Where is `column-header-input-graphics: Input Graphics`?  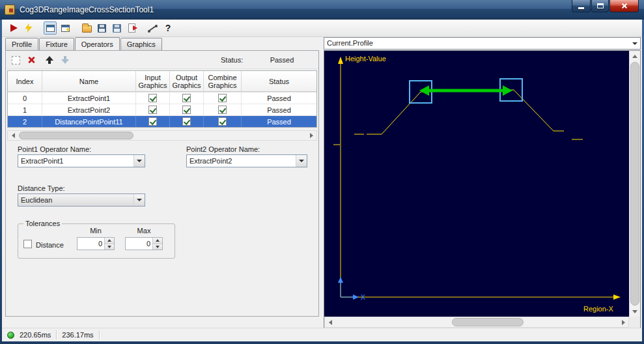 column-header-input-graphics: Input Graphics is located at coordinates (153, 81).